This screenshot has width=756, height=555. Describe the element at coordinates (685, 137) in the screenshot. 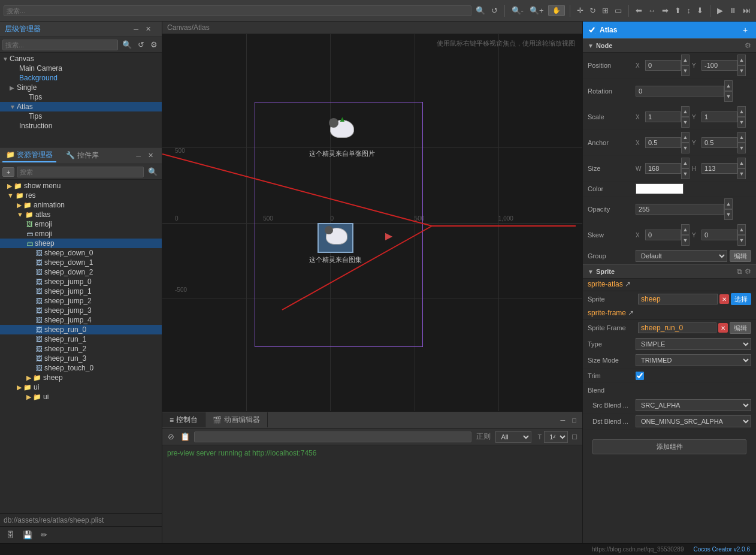

I see `anchor-x-up: ▲` at that location.